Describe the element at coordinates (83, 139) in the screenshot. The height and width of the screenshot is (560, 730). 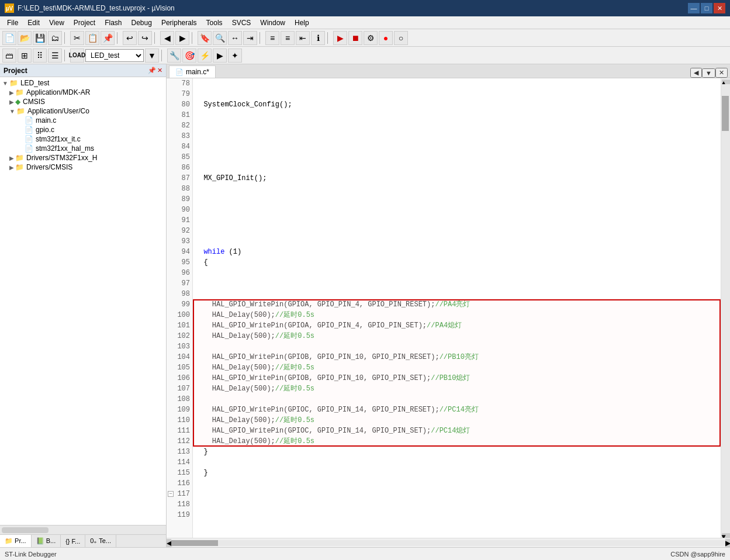
I see `tree-item-stm32-it: 📄 stm32f1xx_it.c` at that location.